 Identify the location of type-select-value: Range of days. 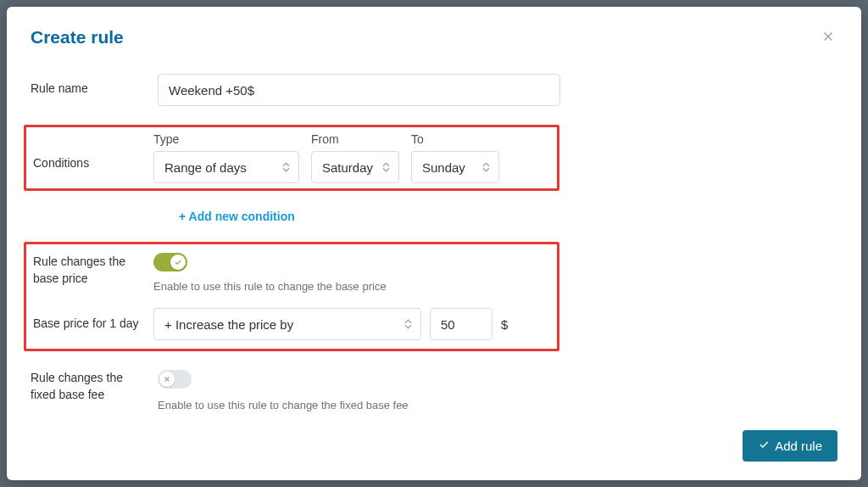
(205, 168).